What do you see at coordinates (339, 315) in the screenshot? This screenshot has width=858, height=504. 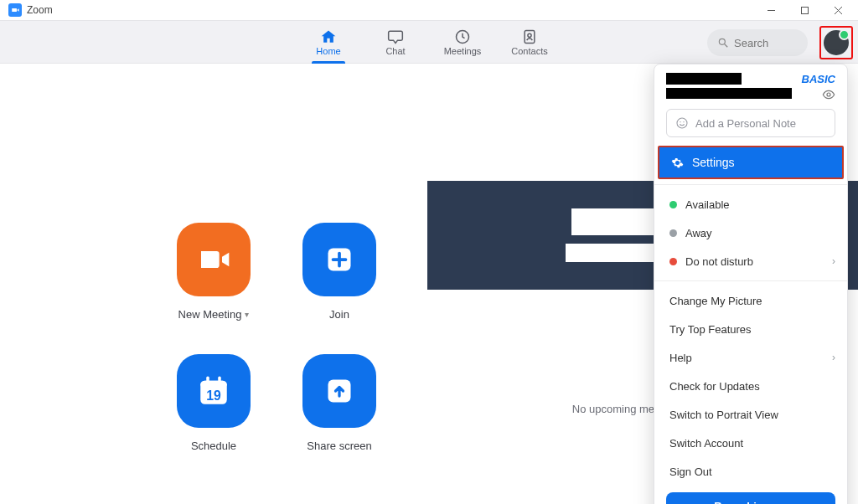 I see `tile-label: Join` at bounding box center [339, 315].